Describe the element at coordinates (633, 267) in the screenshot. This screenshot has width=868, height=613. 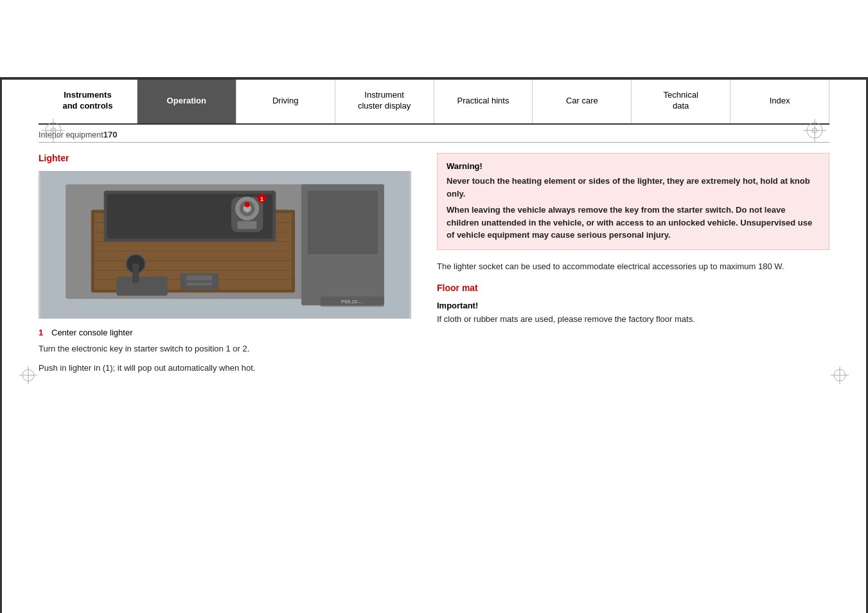
I see `lighter-socket-desc: The lighter socket can be used to accomm…` at that location.